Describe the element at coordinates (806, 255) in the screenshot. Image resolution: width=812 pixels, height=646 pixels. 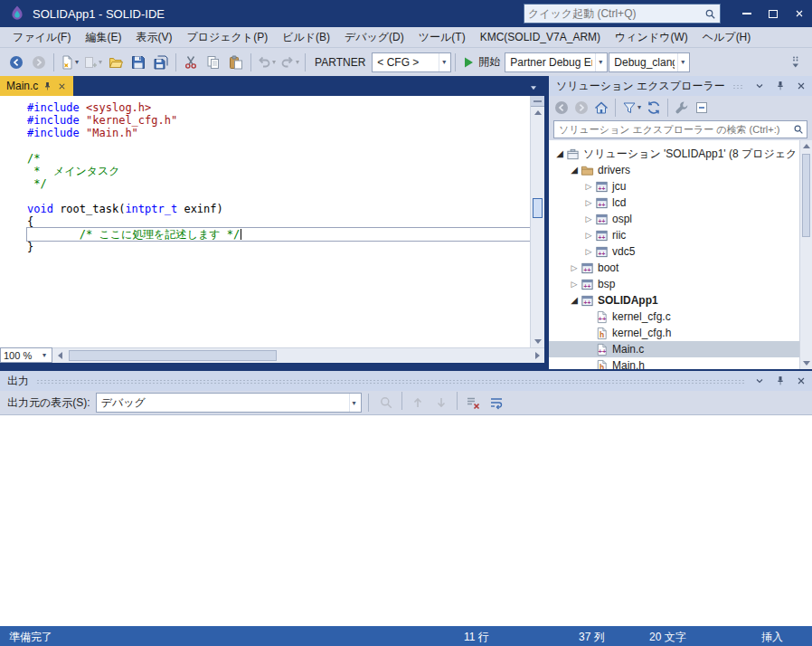
I see `tree-scrollbar` at that location.